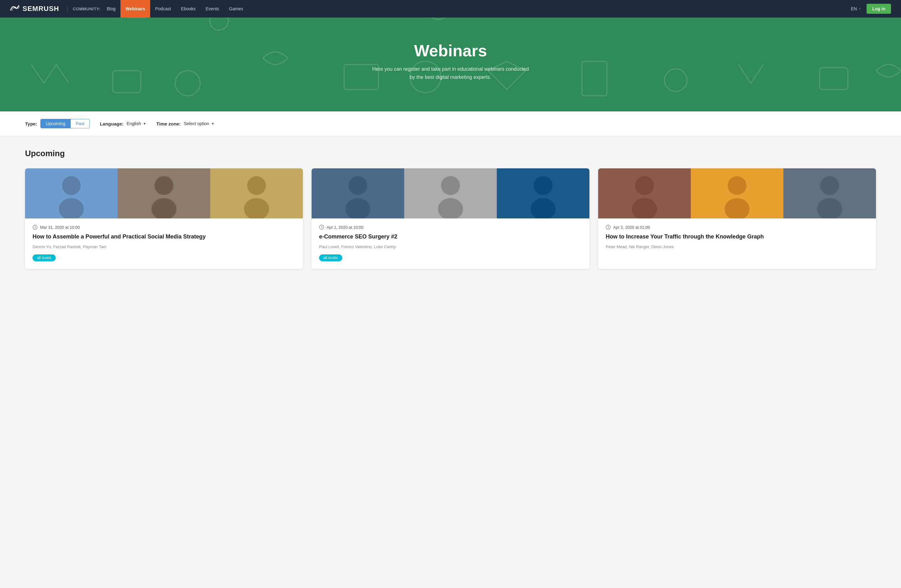  What do you see at coordinates (830, 193) in the screenshot?
I see `card-3-speaker-3-image` at bounding box center [830, 193].